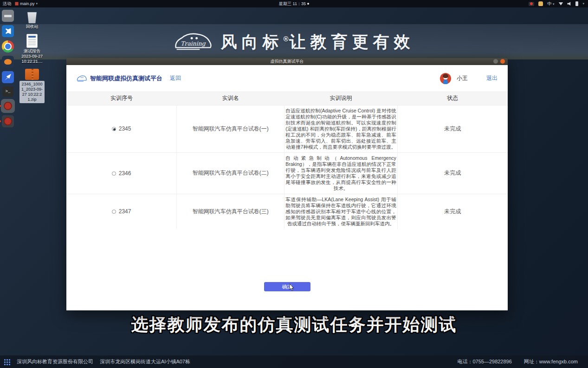 The width and height of the screenshot is (588, 368). What do you see at coordinates (308, 4) in the screenshot?
I see `notification-dot-icon` at bounding box center [308, 4].